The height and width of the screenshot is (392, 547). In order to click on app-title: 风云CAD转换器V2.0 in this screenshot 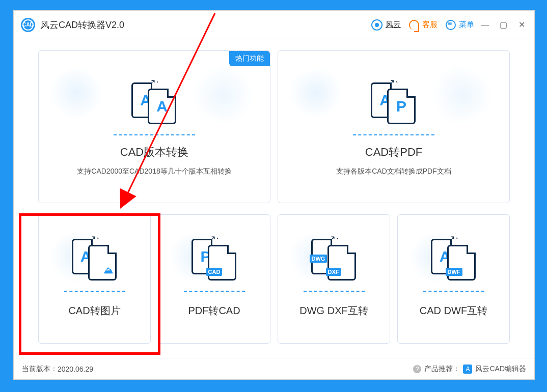, I will do `click(83, 25)`.